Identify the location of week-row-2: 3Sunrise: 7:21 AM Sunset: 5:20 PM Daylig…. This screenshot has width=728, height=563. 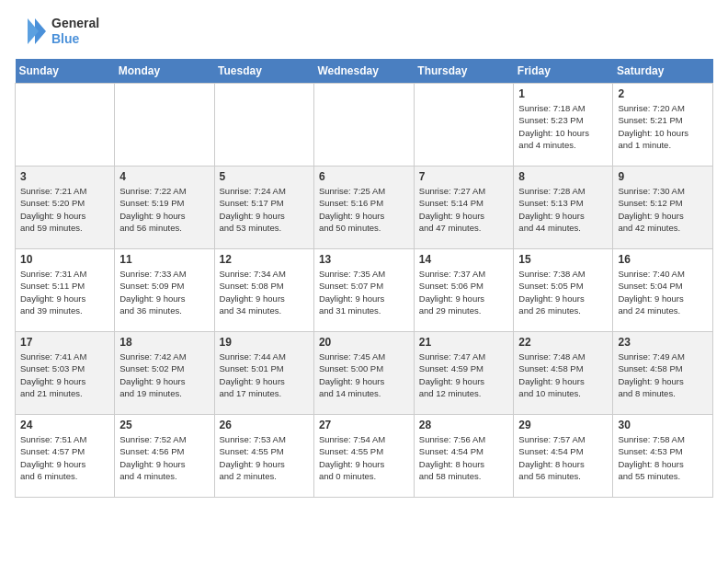
(364, 208).